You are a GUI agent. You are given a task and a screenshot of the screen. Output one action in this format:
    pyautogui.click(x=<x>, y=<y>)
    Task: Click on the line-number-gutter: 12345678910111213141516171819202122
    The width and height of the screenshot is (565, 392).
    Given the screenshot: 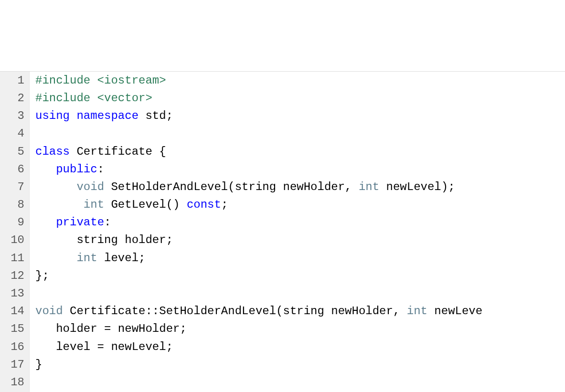 What is the action you would take?
    pyautogui.click(x=15, y=232)
    